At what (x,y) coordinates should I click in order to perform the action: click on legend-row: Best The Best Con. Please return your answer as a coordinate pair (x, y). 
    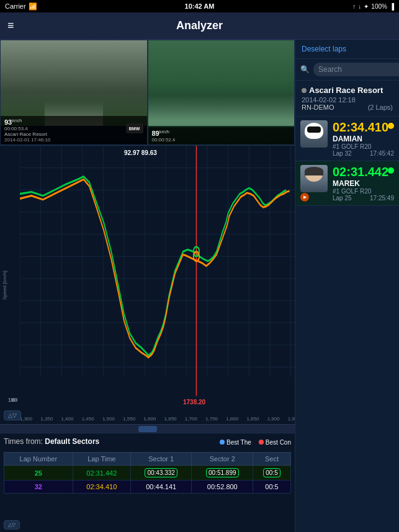
    Looking at the image, I should click on (256, 443).